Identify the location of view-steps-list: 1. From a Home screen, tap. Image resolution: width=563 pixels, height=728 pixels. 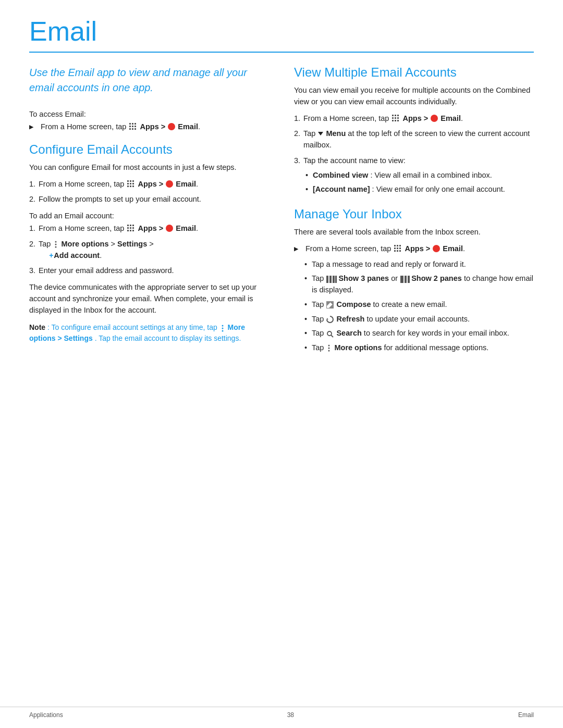
(414, 154).